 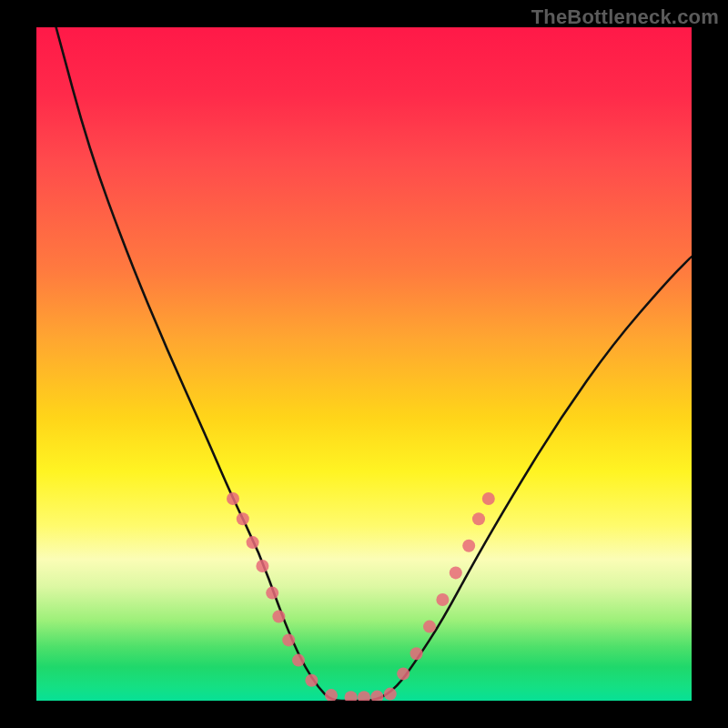 I want to click on watermark-text: TheBottleneck.com, so click(x=625, y=17).